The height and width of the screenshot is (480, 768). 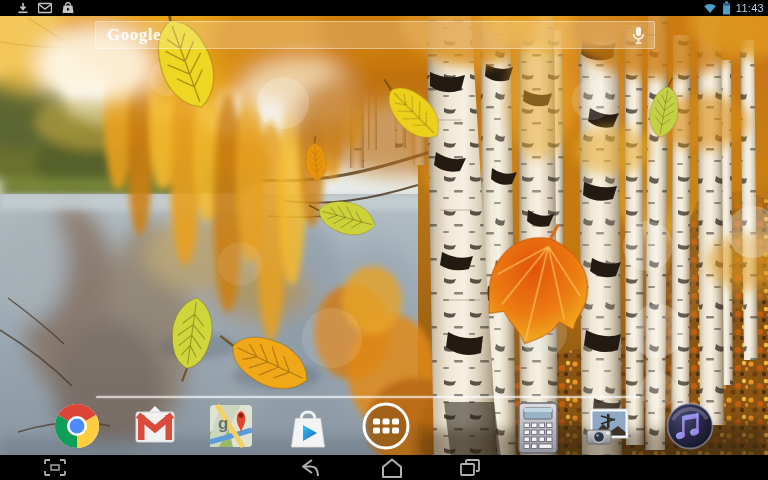 What do you see at coordinates (392, 468) in the screenshot?
I see `home-button` at bounding box center [392, 468].